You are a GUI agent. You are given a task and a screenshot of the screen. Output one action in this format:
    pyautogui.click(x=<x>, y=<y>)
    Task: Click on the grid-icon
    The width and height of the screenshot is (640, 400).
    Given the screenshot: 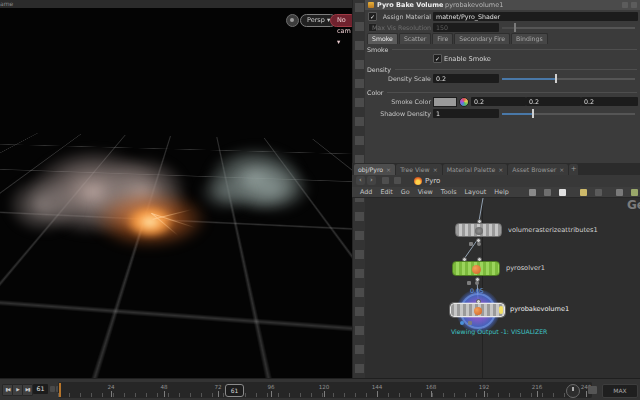 What is the action you would take?
    pyautogui.click(x=598, y=192)
    